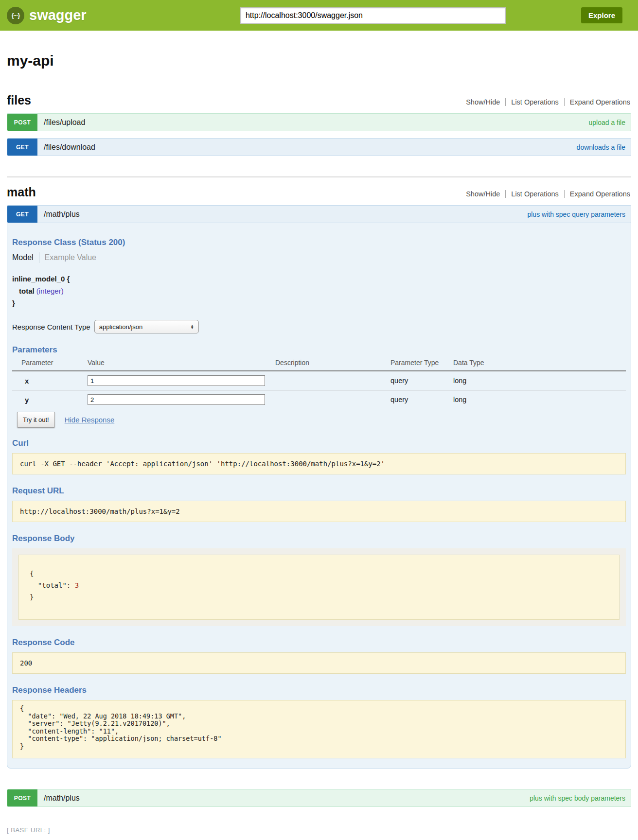  I want to click on try-it-out-row: Try it out! Hide Response, so click(321, 420).